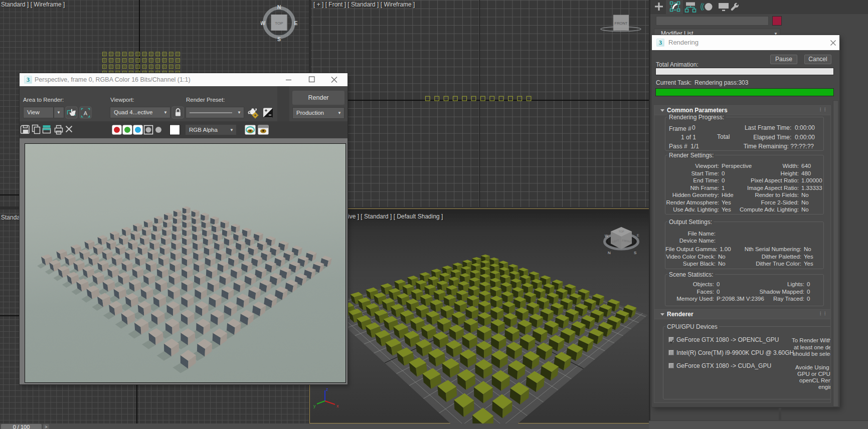 The image size is (868, 429). I want to click on svg-text: z, so click(327, 389).